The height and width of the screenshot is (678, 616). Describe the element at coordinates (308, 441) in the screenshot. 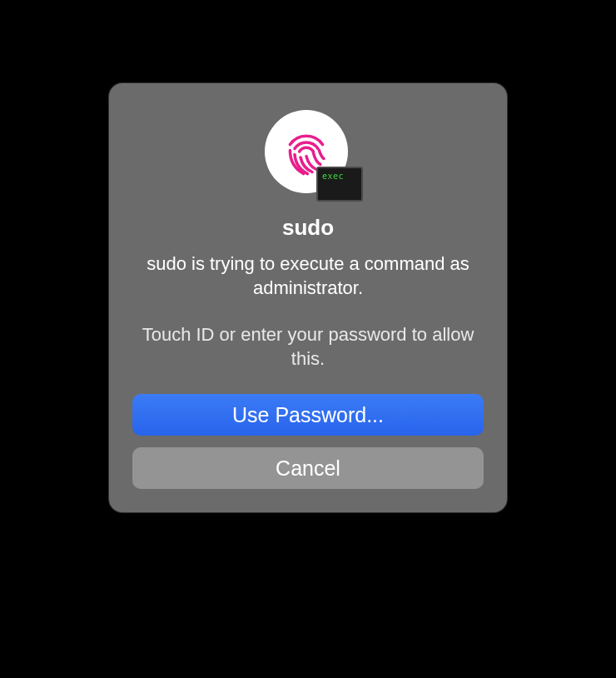

I see `button-group: Use Password... Cancel` at that location.